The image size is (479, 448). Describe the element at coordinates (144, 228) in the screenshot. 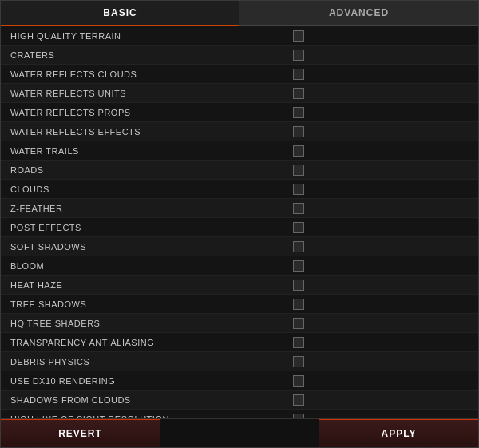

I see `setting-label: POST EFFECTS` at that location.